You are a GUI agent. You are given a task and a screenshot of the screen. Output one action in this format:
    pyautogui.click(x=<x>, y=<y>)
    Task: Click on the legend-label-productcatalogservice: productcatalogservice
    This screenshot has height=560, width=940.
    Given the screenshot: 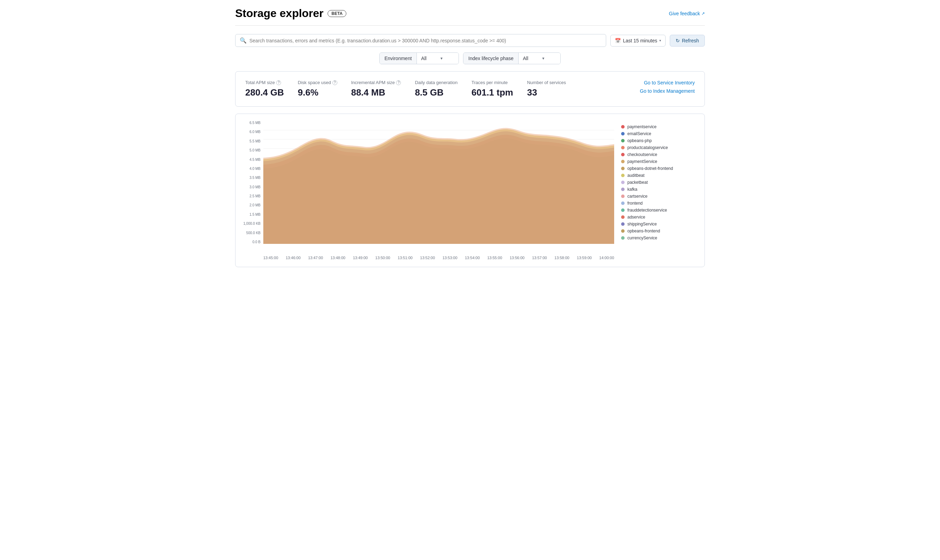 What is the action you would take?
    pyautogui.click(x=648, y=148)
    